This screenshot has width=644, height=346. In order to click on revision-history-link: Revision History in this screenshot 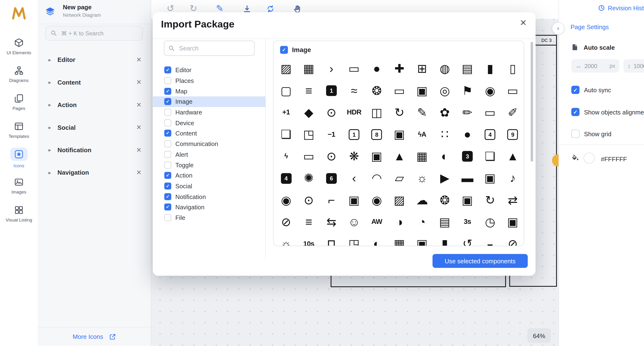, I will do `click(621, 8)`.